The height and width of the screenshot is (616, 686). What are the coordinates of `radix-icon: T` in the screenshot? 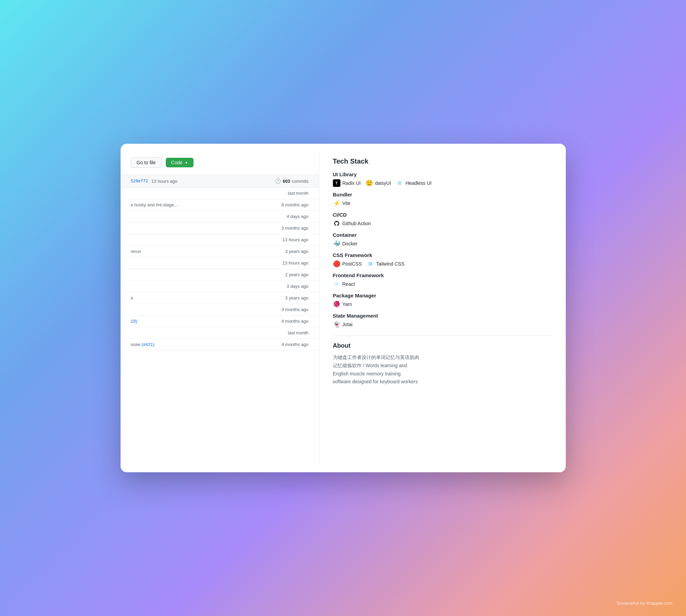 It's located at (337, 183).